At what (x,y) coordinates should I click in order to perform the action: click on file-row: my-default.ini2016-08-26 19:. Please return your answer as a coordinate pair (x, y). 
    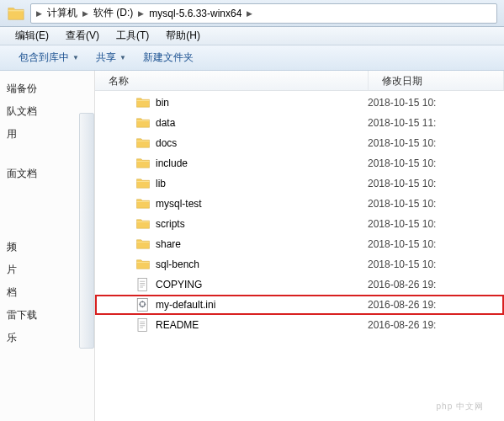
    Looking at the image, I should click on (300, 305).